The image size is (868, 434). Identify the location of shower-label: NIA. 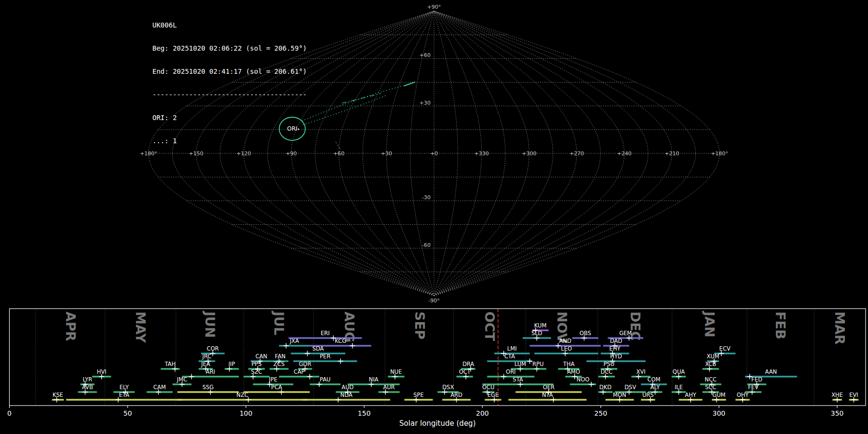
(374, 380).